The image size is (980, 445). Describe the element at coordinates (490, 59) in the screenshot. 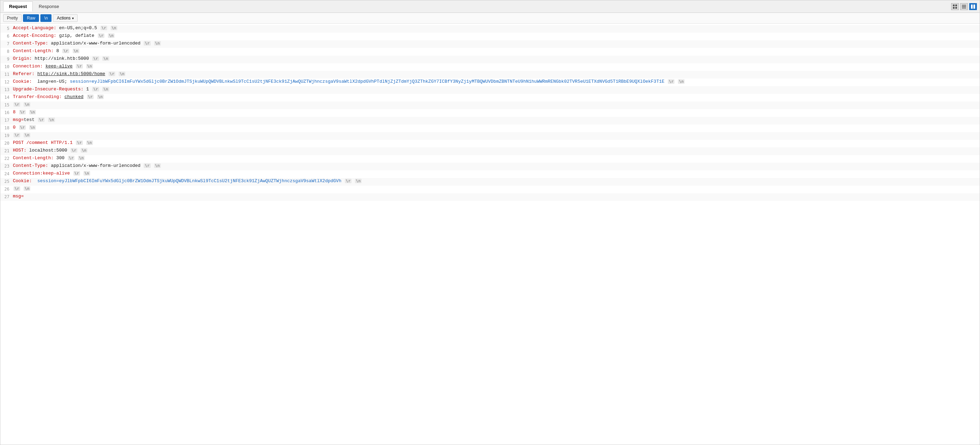

I see `table-row: 9Origin: http://sink.htb:5000 \r \n` at that location.